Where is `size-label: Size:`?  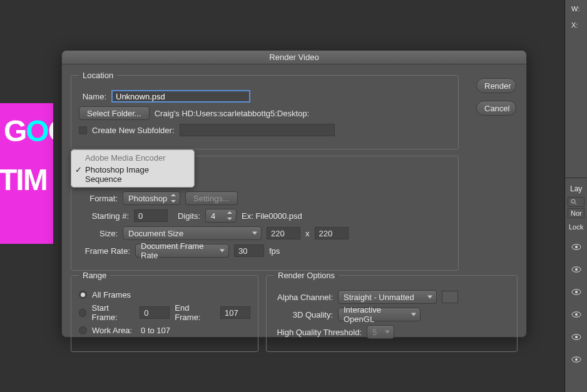 size-label: Size: is located at coordinates (98, 234).